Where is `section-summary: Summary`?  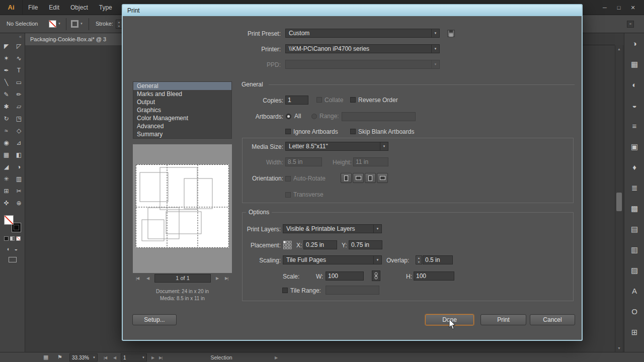
section-summary: Summary is located at coordinates (182, 134).